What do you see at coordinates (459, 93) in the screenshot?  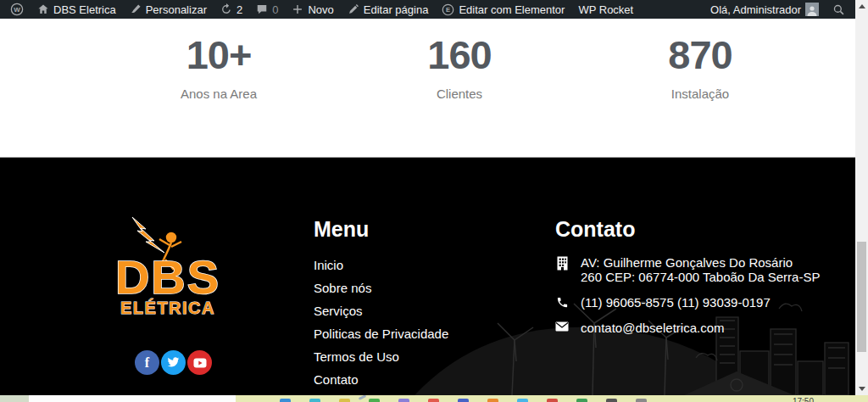 I see `stat-clients-label: Clientes` at bounding box center [459, 93].